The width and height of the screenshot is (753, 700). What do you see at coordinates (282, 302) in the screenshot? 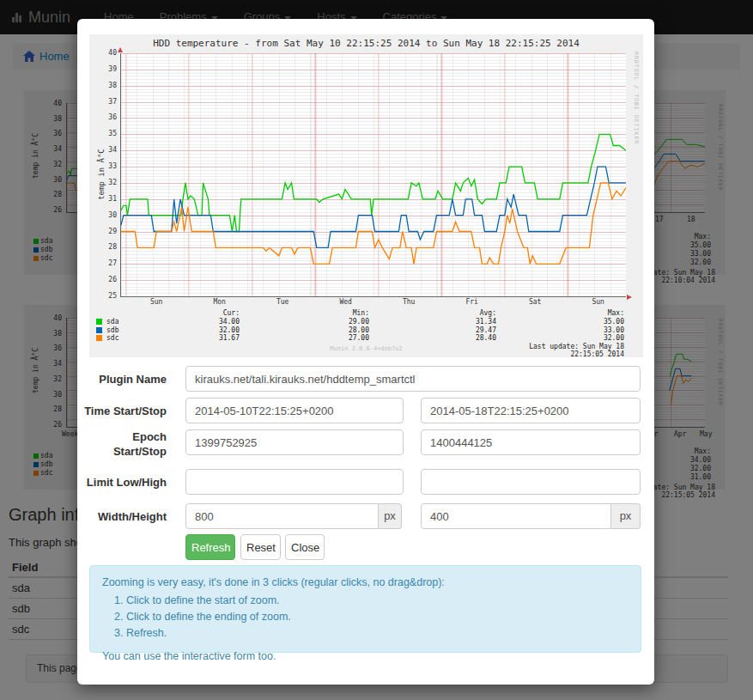
I see `x-axis-tick: Tue` at bounding box center [282, 302].